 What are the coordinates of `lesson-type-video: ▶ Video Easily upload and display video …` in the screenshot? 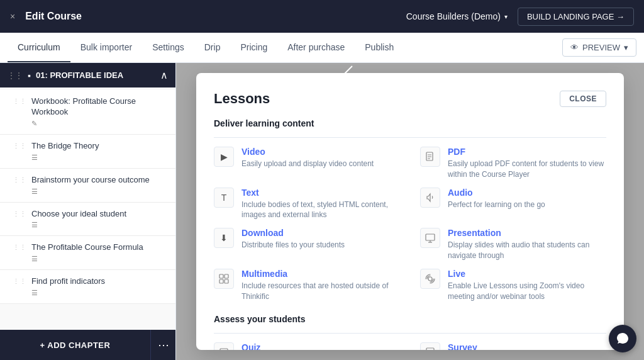 It's located at (307, 164).